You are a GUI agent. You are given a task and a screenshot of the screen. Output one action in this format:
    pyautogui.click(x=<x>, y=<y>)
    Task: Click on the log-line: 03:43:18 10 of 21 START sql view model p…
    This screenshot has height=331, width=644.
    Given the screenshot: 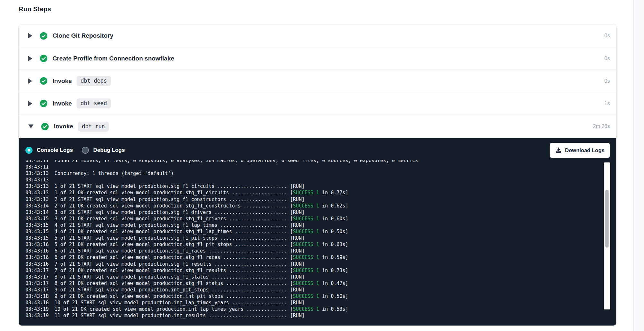 What is the action you would take?
    pyautogui.click(x=314, y=303)
    